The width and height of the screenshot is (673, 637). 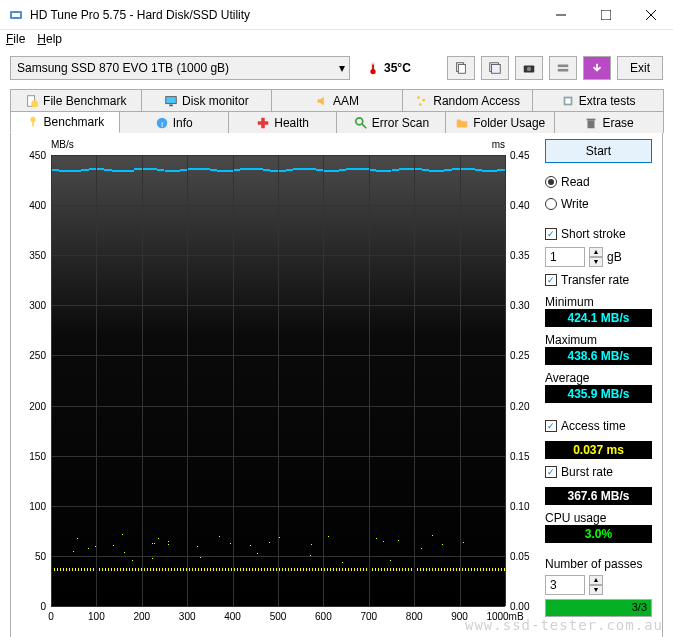 I want to click on read-radio: Read, so click(x=598, y=182).